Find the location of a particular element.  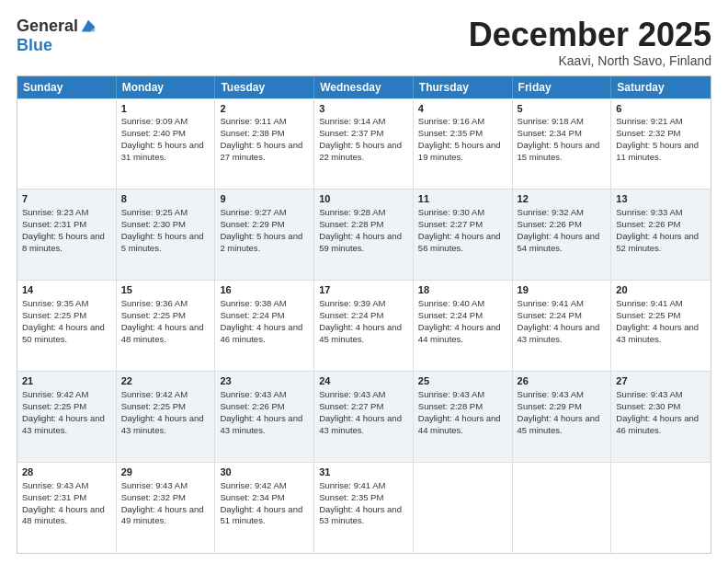

cal-cell-w4d4 is located at coordinates (463, 508).